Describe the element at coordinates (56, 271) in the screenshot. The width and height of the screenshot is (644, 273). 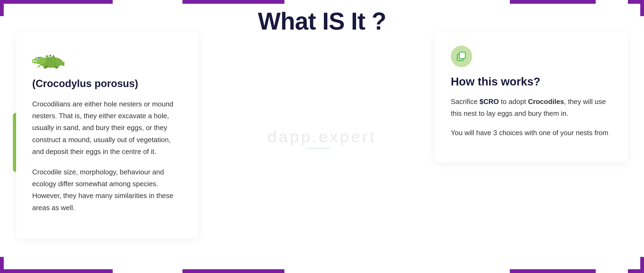
I see `bottom-bar-left` at that location.